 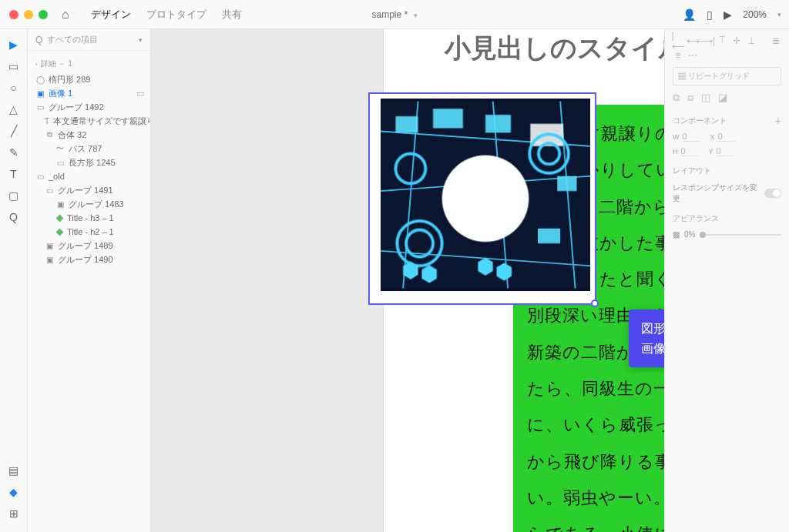 What do you see at coordinates (89, 149) in the screenshot?
I see `layer-path-787: 〜パス 787` at bounding box center [89, 149].